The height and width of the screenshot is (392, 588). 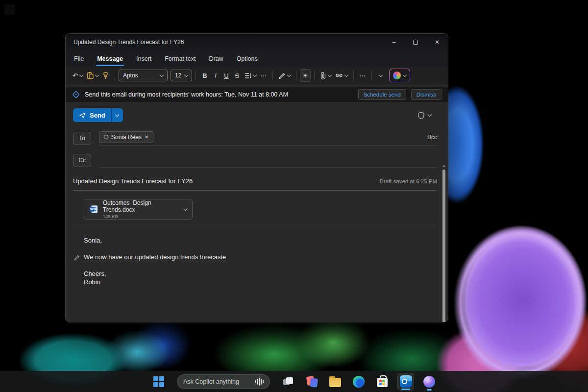 What do you see at coordinates (335, 382) in the screenshot?
I see `file-explorer-button` at bounding box center [335, 382].